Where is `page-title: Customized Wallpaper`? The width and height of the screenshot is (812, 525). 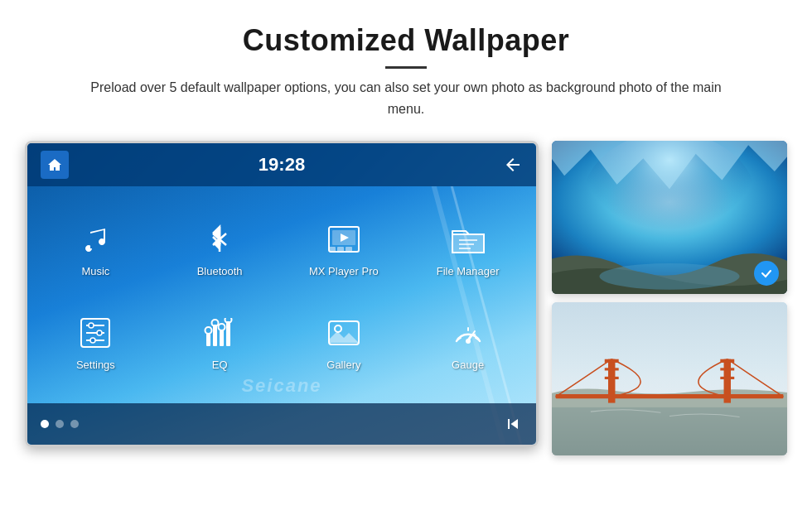 page-title: Customized Wallpaper is located at coordinates (406, 41).